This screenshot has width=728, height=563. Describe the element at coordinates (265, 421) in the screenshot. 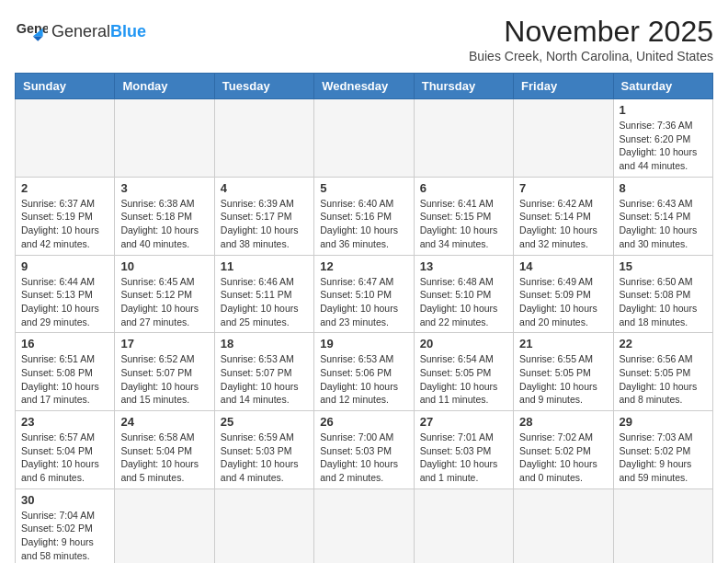

I see `day-number: 25` at that location.